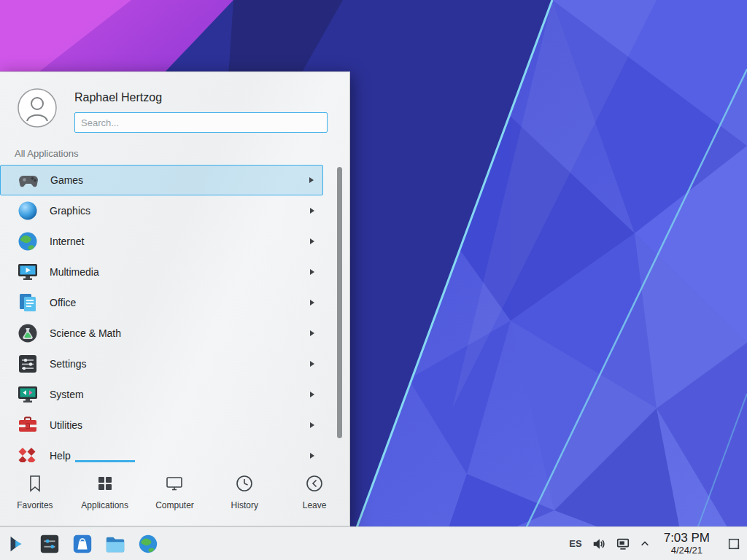 The height and width of the screenshot is (560, 747). What do you see at coordinates (314, 483) in the screenshot?
I see `leave-icon` at bounding box center [314, 483].